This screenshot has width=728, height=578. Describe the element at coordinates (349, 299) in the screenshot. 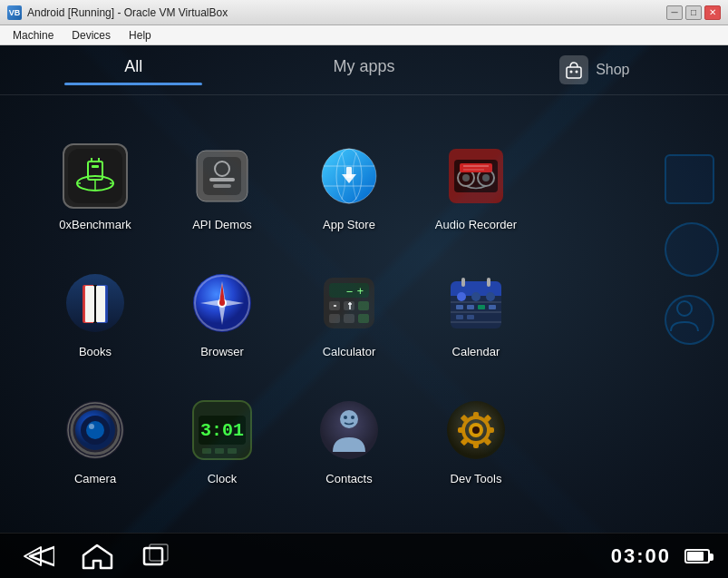

I see `app-calculator: + − Calculator` at that location.